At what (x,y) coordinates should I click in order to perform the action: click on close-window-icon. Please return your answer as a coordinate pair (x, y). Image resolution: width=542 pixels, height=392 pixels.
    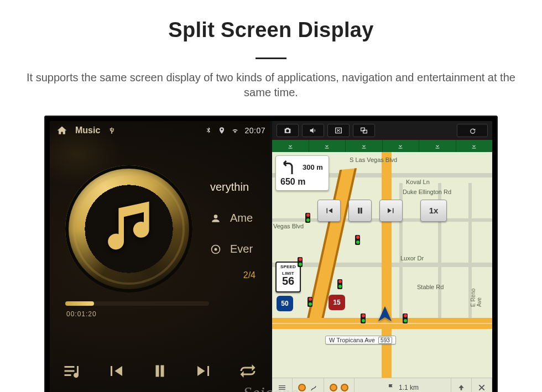
    Looking at the image, I should click on (338, 130).